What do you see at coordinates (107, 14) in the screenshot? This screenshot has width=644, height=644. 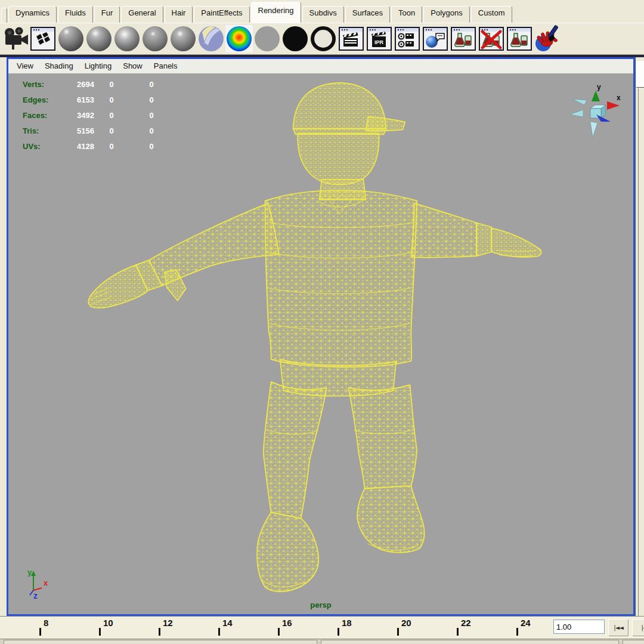 I see `shelf-tab-fur: Fur` at bounding box center [107, 14].